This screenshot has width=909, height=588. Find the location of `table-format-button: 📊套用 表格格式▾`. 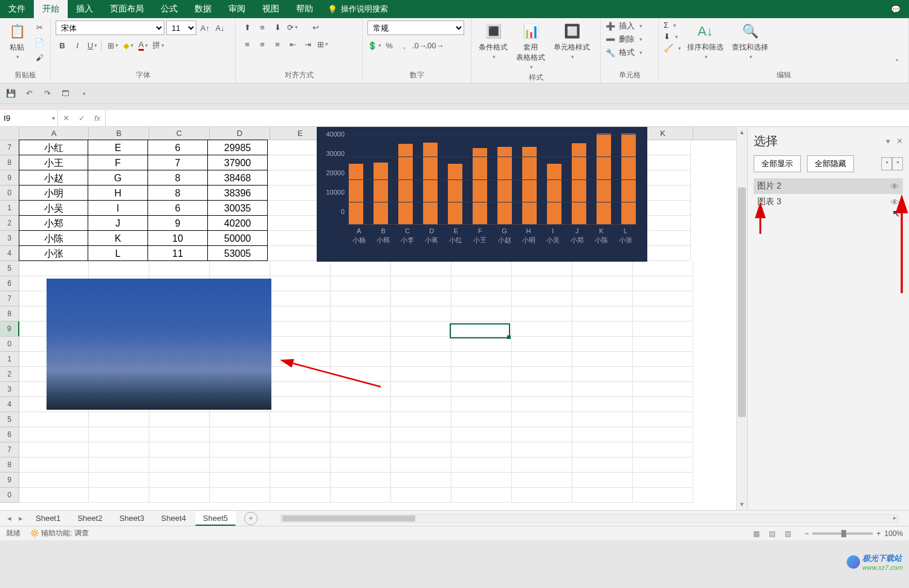

table-format-button: 📊套用 表格格式▾ is located at coordinates (531, 46).